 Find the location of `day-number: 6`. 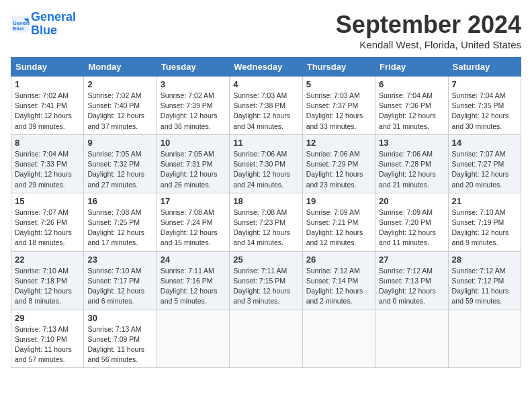

day-number: 6 is located at coordinates (411, 85).